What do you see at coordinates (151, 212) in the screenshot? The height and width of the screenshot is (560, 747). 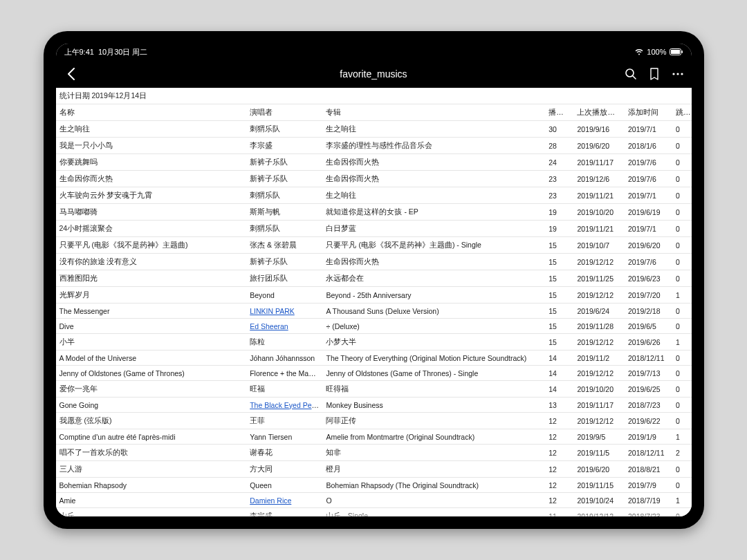 I see `cell-name: 马马嘟嘟骑` at bounding box center [151, 212].